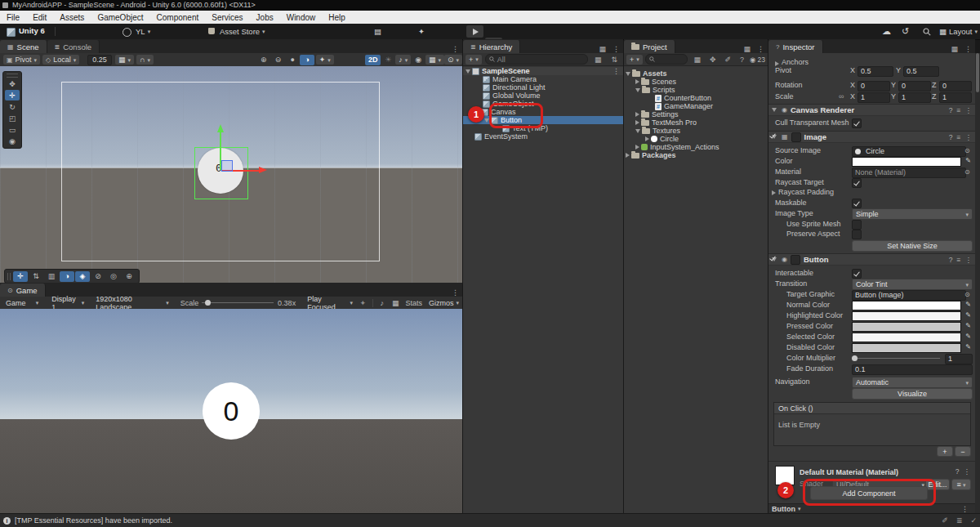  Describe the element at coordinates (514, 87) in the screenshot. I see `hierarchy-row: Directional Light` at that location.